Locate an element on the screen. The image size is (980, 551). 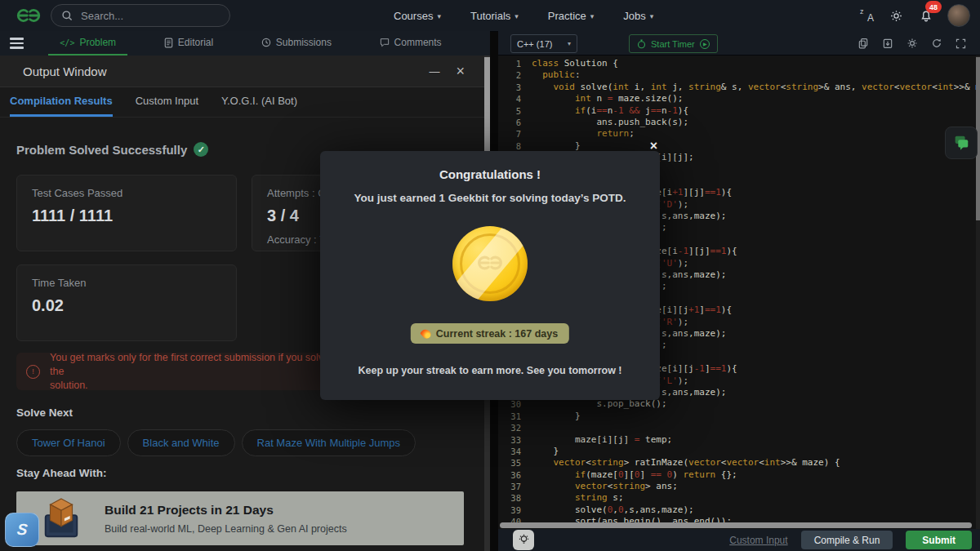
output-window-title: Output Window is located at coordinates (65, 72).